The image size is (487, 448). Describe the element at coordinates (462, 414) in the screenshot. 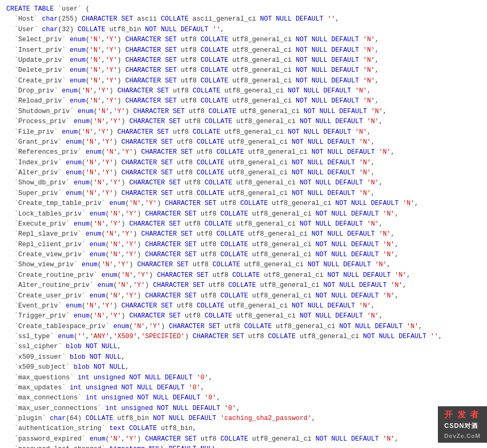

I see `watermark-text1: 开 发 者` at that location.